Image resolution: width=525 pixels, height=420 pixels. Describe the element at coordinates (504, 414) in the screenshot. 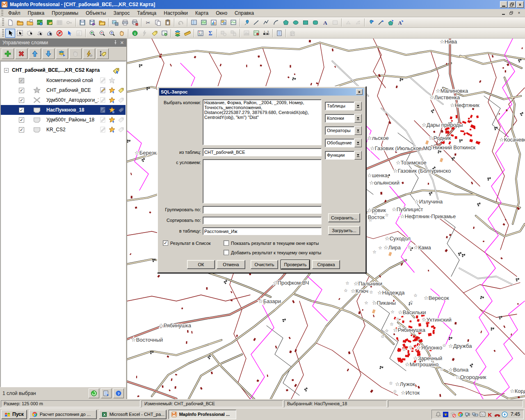

I see `power-tray-icon` at that location.